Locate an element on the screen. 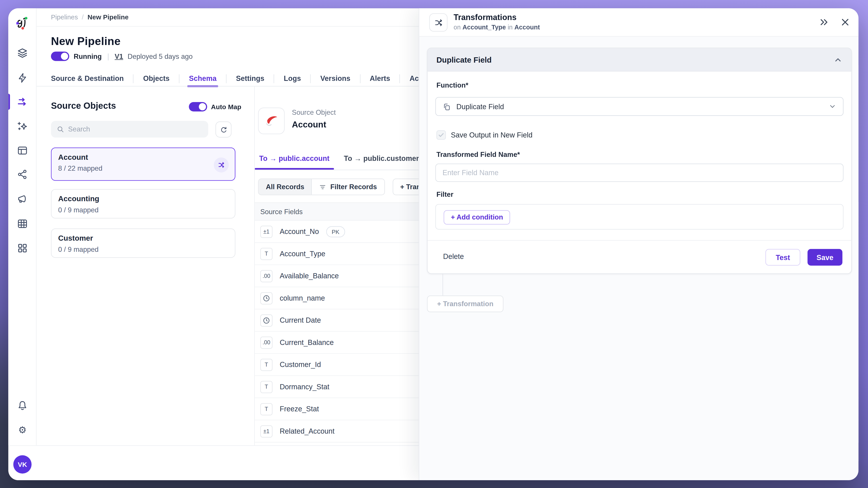  source-object-name: Account is located at coordinates (309, 125).